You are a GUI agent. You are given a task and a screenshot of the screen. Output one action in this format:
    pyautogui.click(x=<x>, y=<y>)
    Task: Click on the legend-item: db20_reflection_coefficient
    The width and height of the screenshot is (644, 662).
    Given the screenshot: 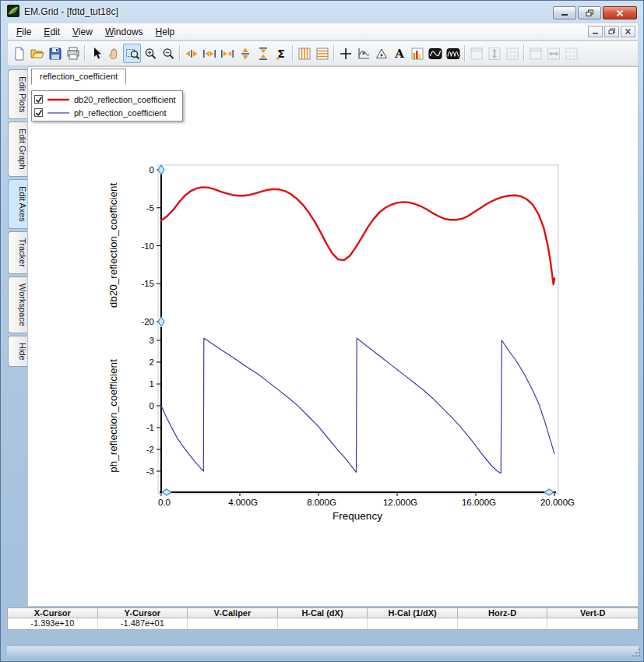 What is the action you would take?
    pyautogui.click(x=105, y=100)
    